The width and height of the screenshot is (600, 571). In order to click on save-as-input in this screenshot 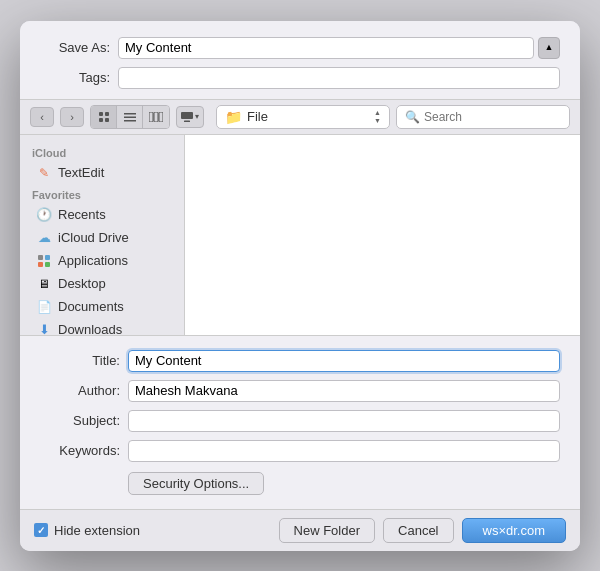, I will do `click(326, 48)`.